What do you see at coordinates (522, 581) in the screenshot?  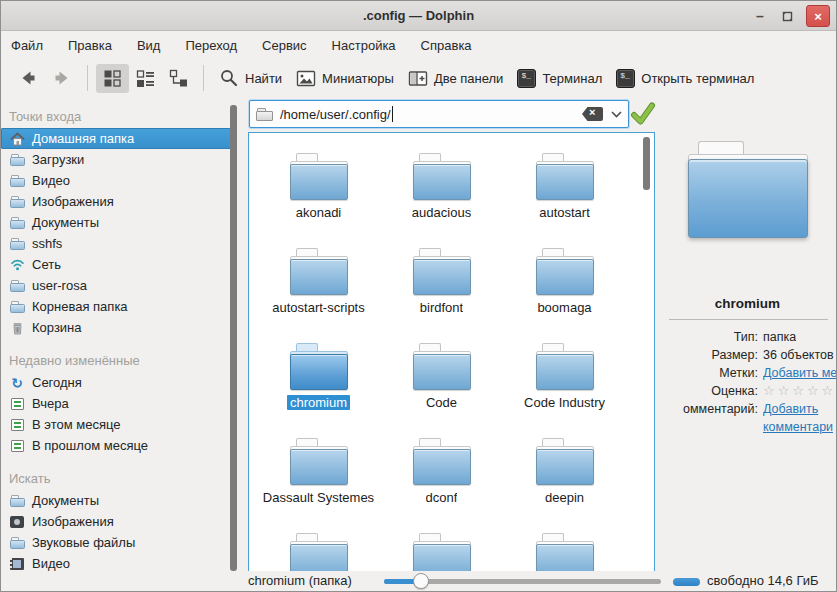 I see `zoom-slider` at bounding box center [522, 581].